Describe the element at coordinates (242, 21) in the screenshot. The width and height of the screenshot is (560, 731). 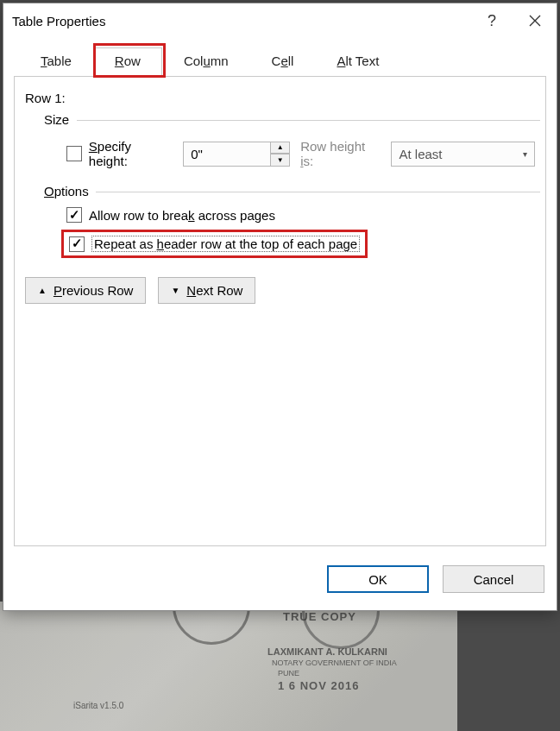
I see `dialog-title: Table Properties` at that location.